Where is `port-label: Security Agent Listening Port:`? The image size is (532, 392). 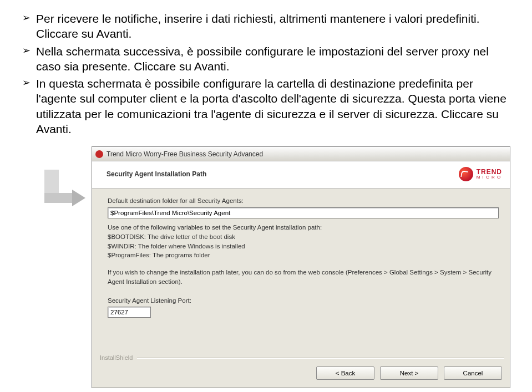
port-label: Security Agent Listening Port: is located at coordinates (303, 301).